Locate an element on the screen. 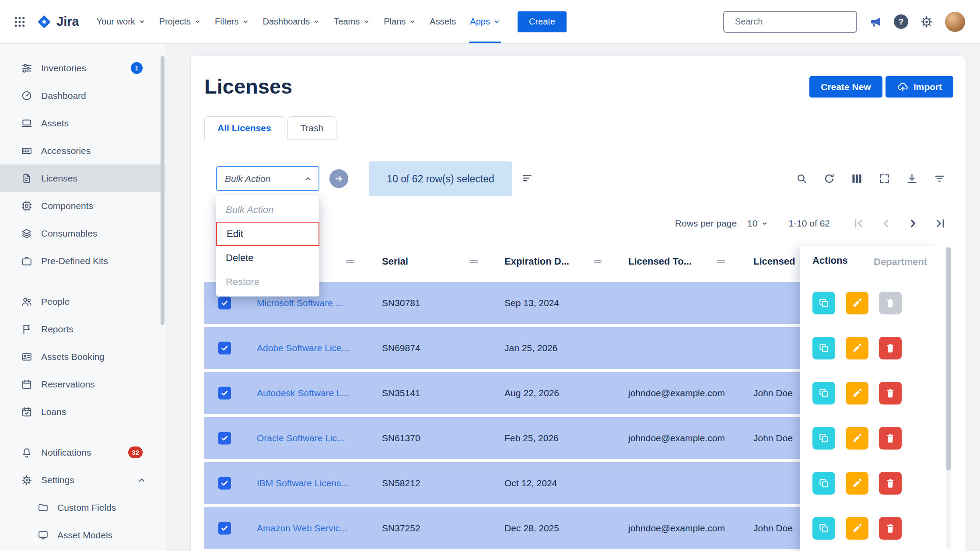 The width and height of the screenshot is (980, 551). refresh-icon is located at coordinates (830, 178).